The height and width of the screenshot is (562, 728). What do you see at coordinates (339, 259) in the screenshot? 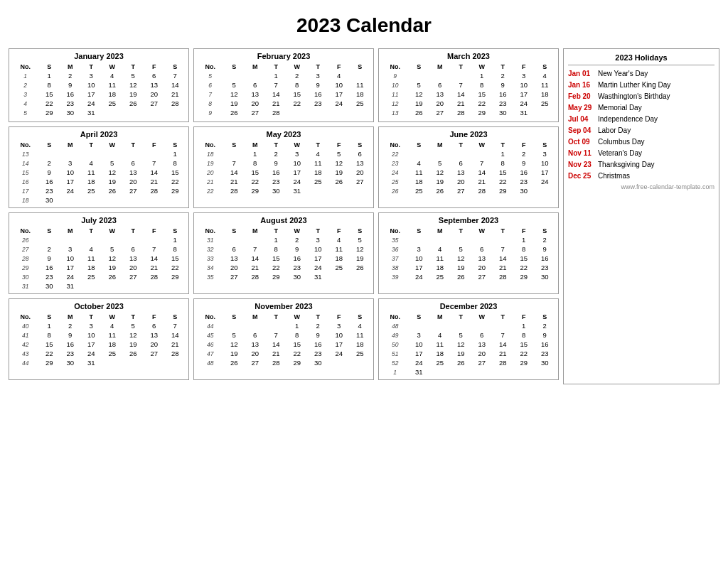
I see `day-cell: 18` at bounding box center [339, 259].